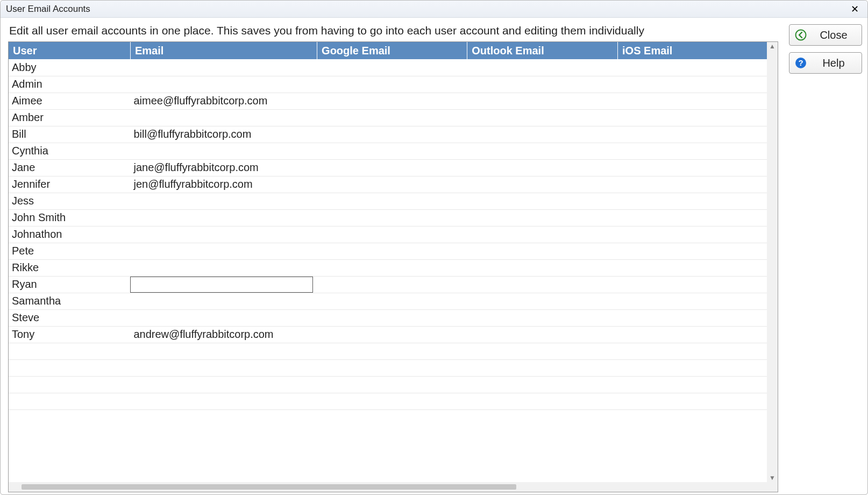 This screenshot has height=495, width=868. I want to click on table-row: Pete, so click(388, 251).